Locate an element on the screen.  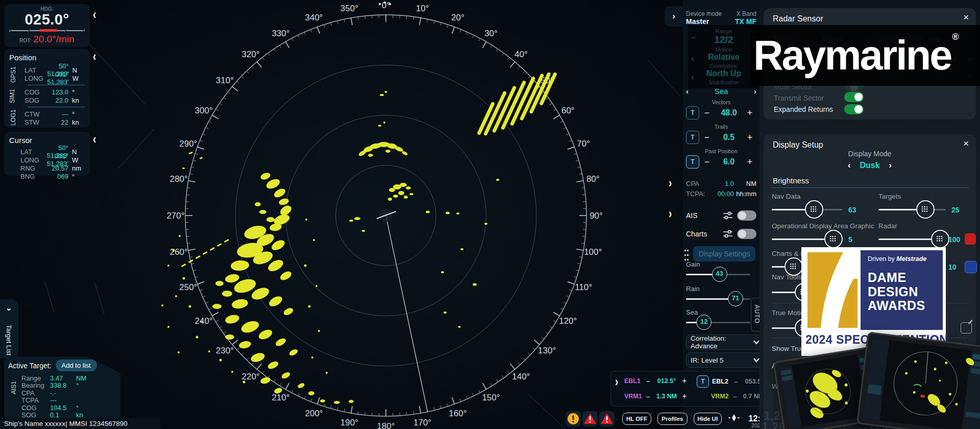
drag-handle-dots is located at coordinates (687, 255).